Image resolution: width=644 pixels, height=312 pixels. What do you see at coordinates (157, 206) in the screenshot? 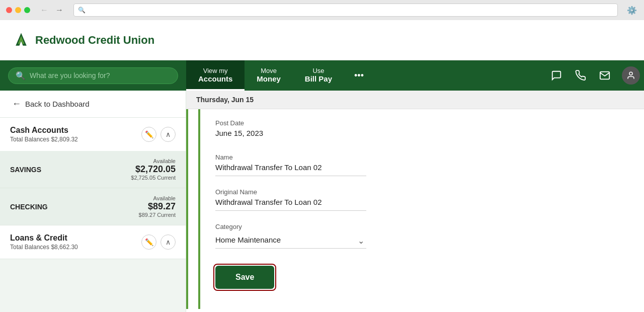
I see `checking-balances: Available $89.27 $89.27 Current` at bounding box center [157, 206].